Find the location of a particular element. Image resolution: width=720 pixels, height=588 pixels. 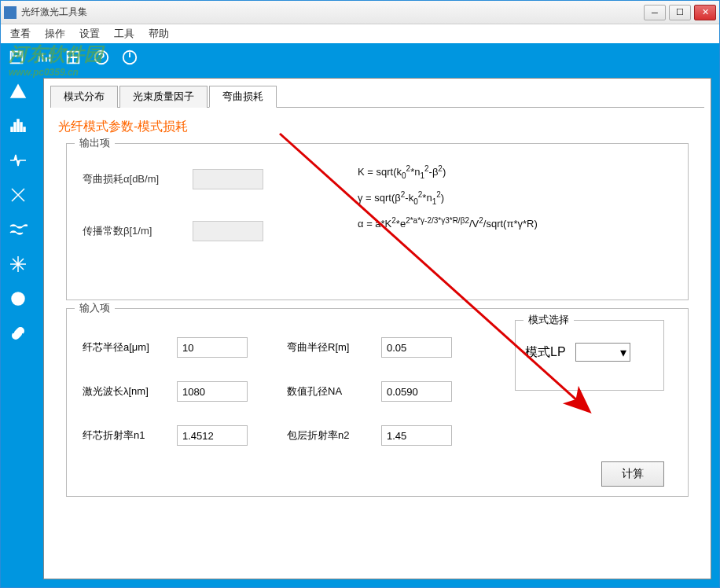

mode-select-group: 模式选择 模式LP ▾ is located at coordinates (590, 355).